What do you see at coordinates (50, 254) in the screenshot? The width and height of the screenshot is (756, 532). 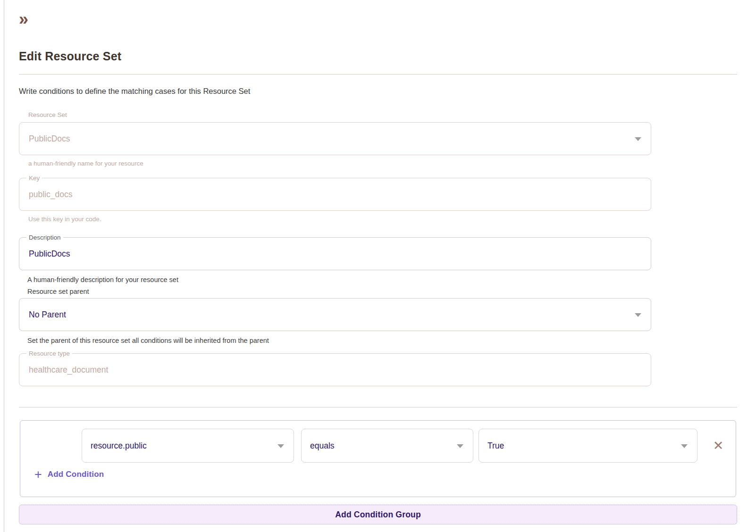 I see `description-value: PublicDocs` at bounding box center [50, 254].